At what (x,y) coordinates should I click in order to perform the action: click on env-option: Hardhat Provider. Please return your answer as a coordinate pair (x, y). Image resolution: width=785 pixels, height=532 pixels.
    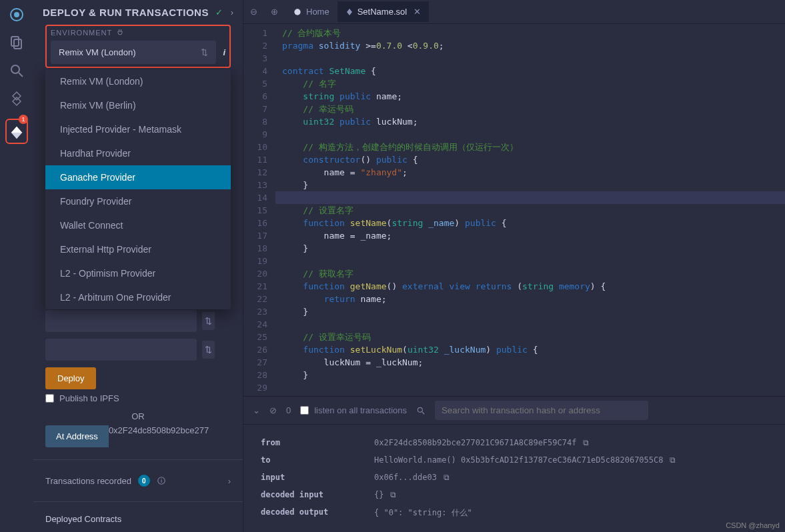
    Looking at the image, I should click on (138, 153).